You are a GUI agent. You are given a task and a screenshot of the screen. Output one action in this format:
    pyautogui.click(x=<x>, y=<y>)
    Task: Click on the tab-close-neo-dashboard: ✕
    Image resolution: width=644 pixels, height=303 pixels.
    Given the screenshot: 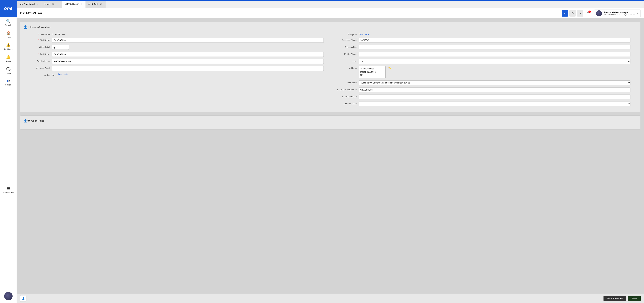 What is the action you would take?
    pyautogui.click(x=38, y=4)
    